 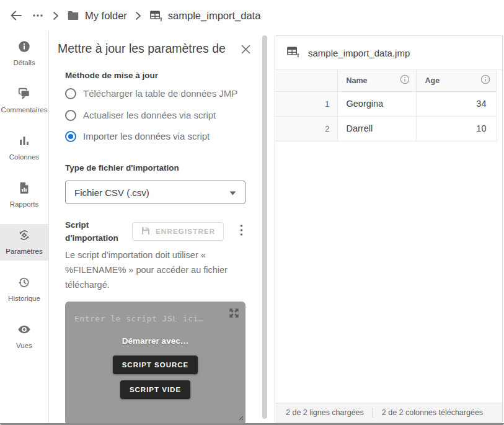 I want to click on kebab-menu-icon, so click(x=242, y=231).